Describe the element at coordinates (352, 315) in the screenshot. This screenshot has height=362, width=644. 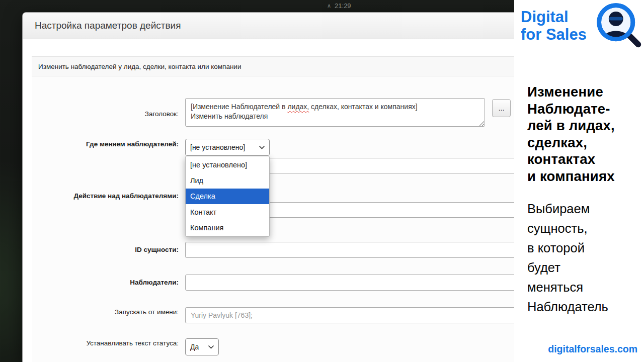
I see `run-as-input` at that location.